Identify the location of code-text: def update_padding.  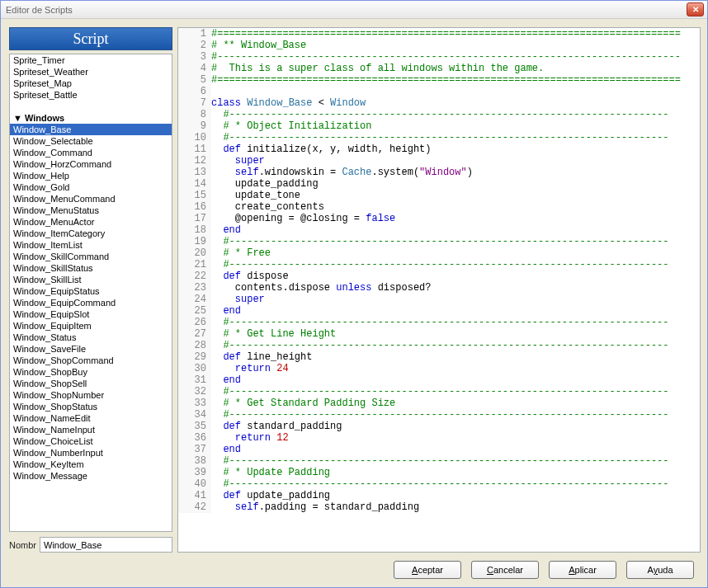
(455, 496).